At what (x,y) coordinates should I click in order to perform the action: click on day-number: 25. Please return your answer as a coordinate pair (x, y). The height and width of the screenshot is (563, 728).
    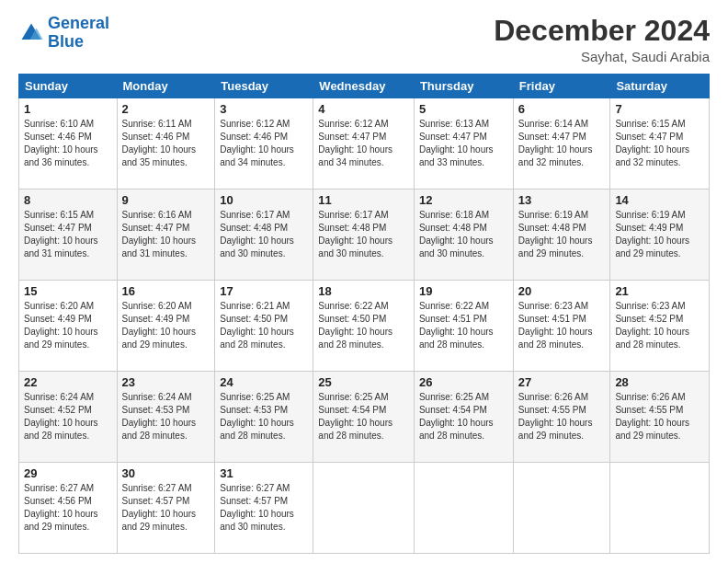
    Looking at the image, I should click on (364, 383).